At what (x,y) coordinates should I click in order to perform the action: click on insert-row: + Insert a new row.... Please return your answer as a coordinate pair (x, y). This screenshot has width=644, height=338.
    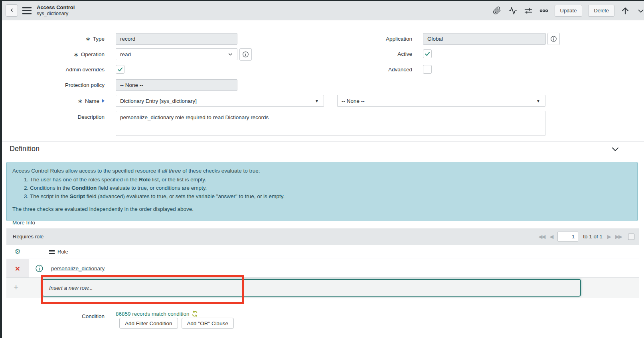
    Looking at the image, I should click on (323, 288).